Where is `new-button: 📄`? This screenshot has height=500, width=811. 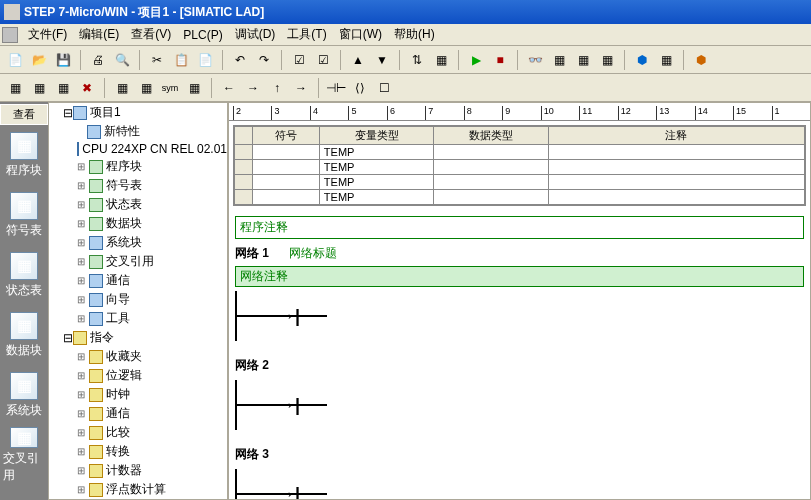
new-button: 📄 is located at coordinates (15, 60).